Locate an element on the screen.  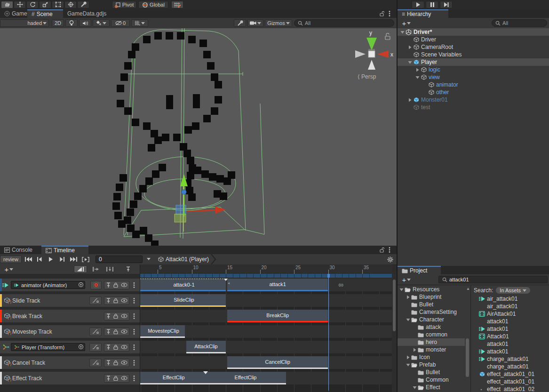
track-header-effect-track: {}Effect Track is located at coordinates (70, 378).